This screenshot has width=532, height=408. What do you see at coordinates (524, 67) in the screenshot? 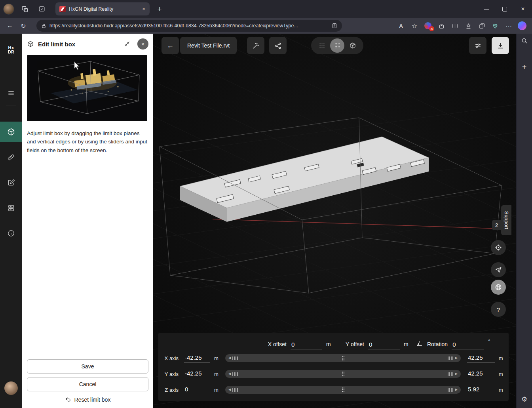
I see `sidebar-add-icon: +` at bounding box center [524, 67].